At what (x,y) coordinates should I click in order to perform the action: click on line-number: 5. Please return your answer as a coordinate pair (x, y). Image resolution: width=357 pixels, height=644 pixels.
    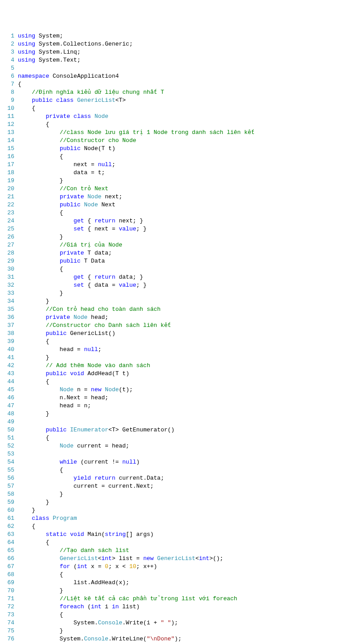
    Looking at the image, I should click on (7, 68).